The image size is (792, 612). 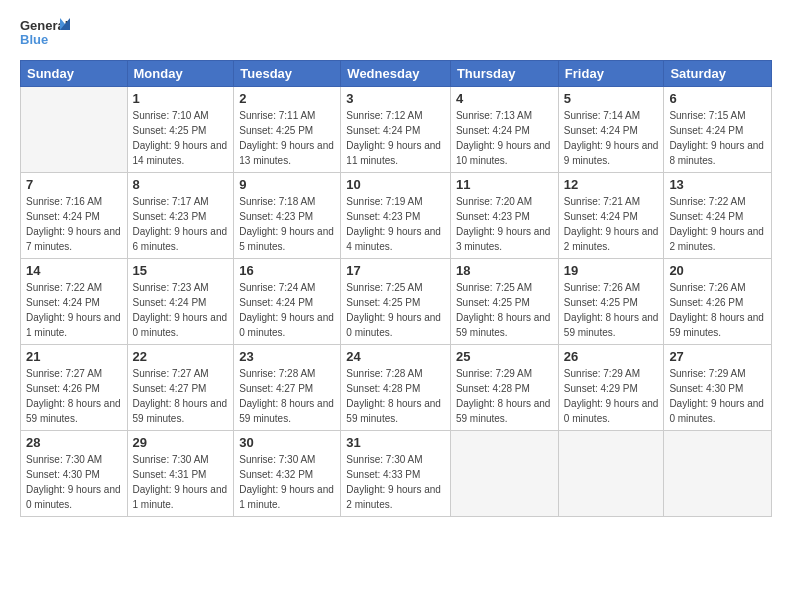 I want to click on calendar-cell: 4Sunrise: 7:13 AMSunset: 4:24 PMDaylight…, so click(x=504, y=130).